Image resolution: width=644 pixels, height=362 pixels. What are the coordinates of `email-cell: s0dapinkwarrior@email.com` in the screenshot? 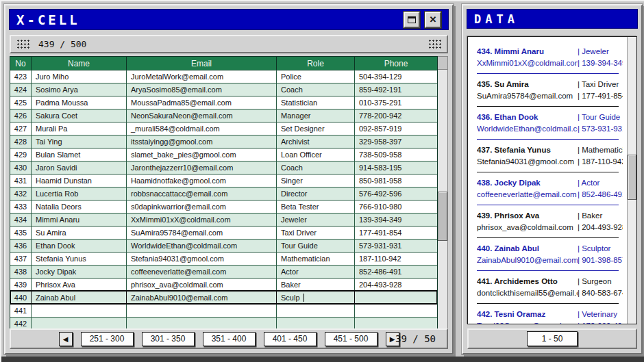 It's located at (201, 207).